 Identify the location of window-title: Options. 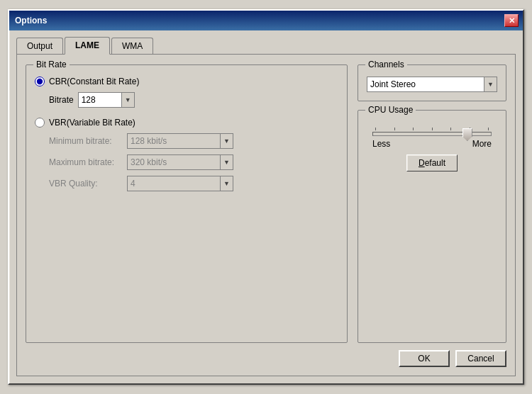
(31, 21).